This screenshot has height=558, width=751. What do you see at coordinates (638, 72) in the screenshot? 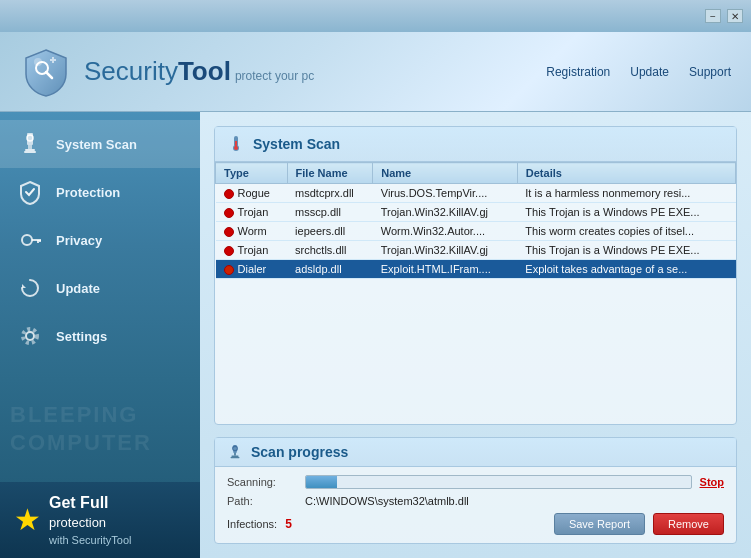
I see `header-nav: Registration Update Support` at bounding box center [638, 72].